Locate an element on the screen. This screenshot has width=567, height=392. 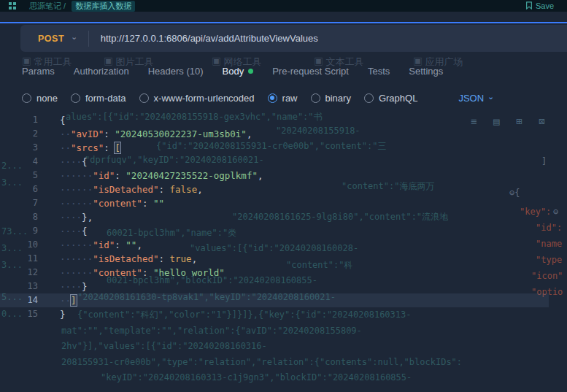
line-number: 11 is located at coordinates (23, 258).